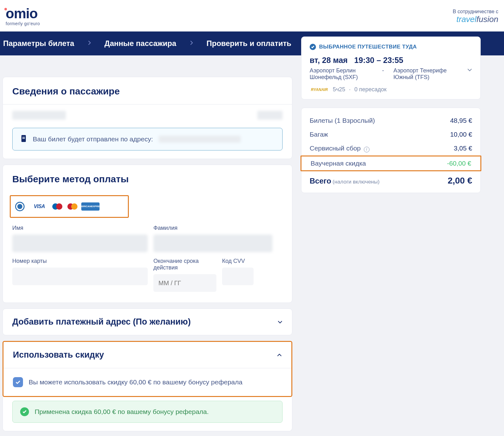  Describe the element at coordinates (21, 13) in the screenshot. I see `logo-text: omio` at that location.